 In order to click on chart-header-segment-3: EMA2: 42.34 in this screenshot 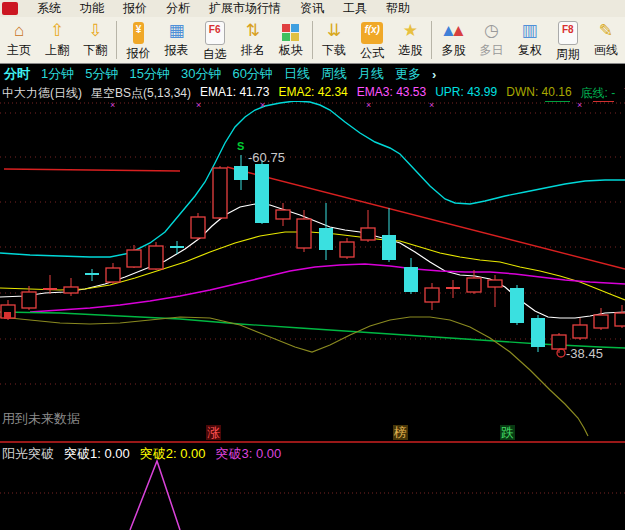, I will do `click(312, 93)`.